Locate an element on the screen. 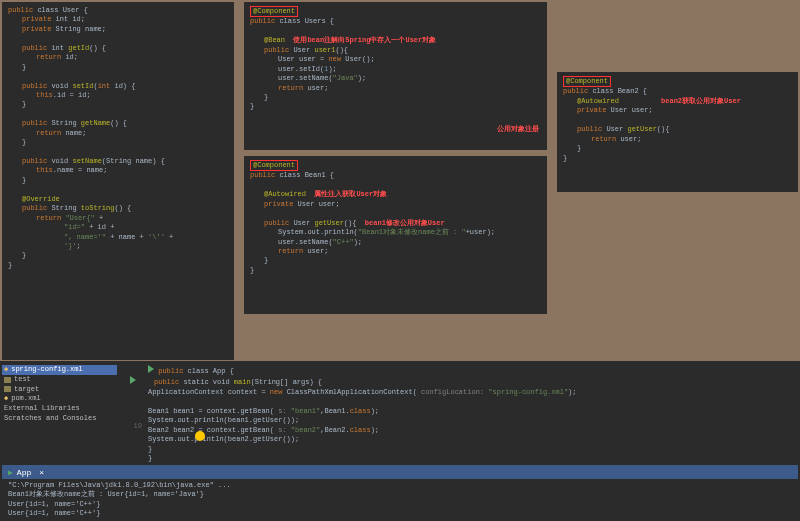 This screenshot has height=521, width=800. code-panel-bean2: @Component public class Bean2 { @Autowir… is located at coordinates (678, 132).